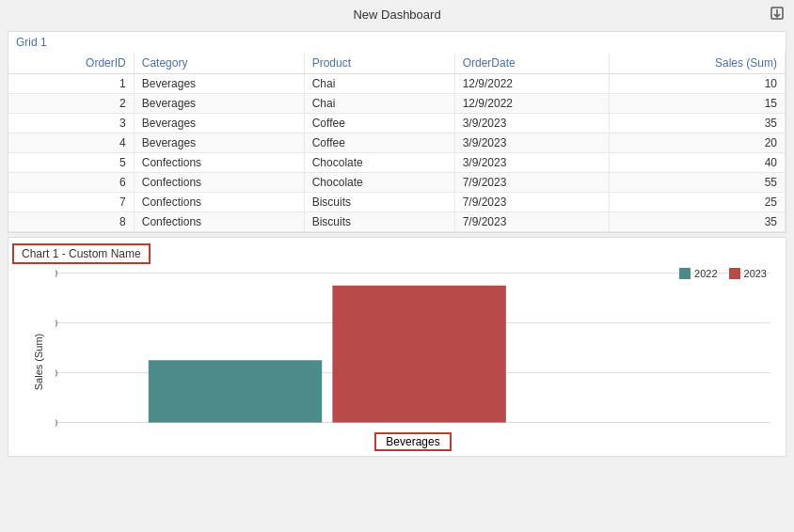 The height and width of the screenshot is (532, 794). Describe the element at coordinates (71, 182) in the screenshot. I see `cell-orderid: 6` at that location.